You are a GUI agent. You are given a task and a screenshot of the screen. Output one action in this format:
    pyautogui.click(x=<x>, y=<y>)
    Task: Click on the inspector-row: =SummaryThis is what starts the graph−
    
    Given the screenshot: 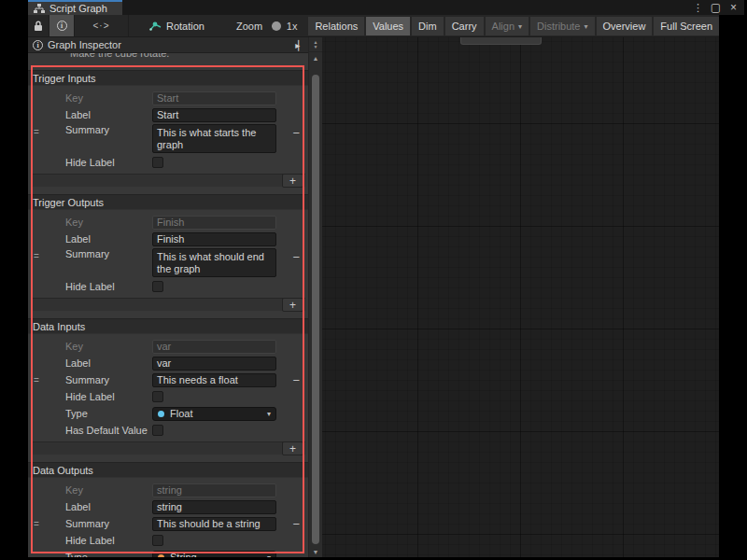 What is the action you would take?
    pyautogui.click(x=168, y=138)
    